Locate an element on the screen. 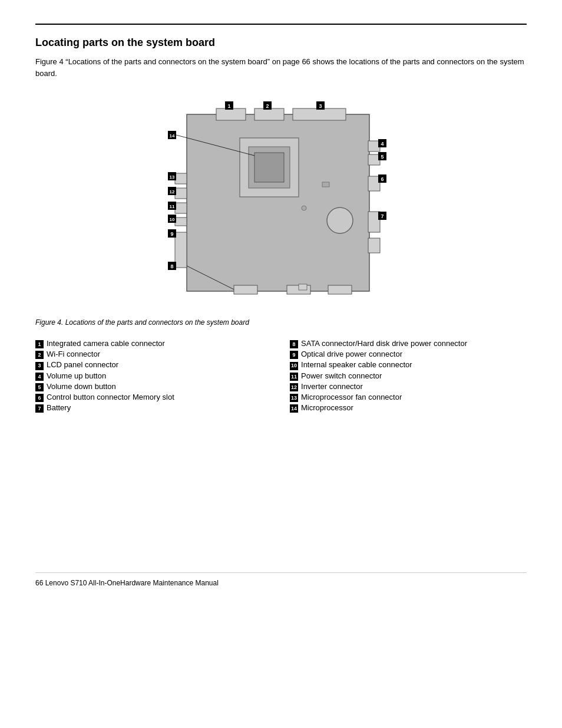 Image resolution: width=562 pixels, height=728 pixels. board-svg: 1 2 3 4 5 6 is located at coordinates (281, 203).